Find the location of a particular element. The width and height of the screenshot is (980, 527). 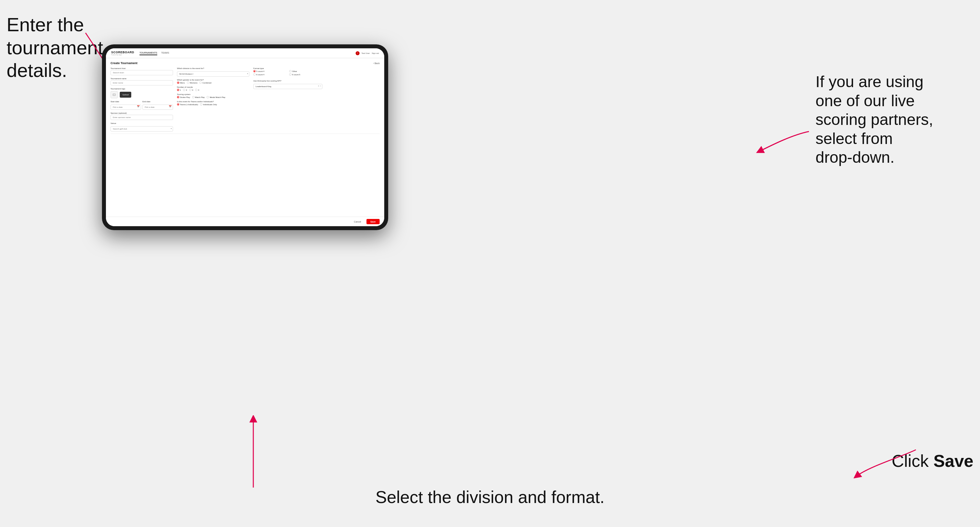

scoring-group: Scoring system Stroke Play Match Play is located at coordinates (213, 96).